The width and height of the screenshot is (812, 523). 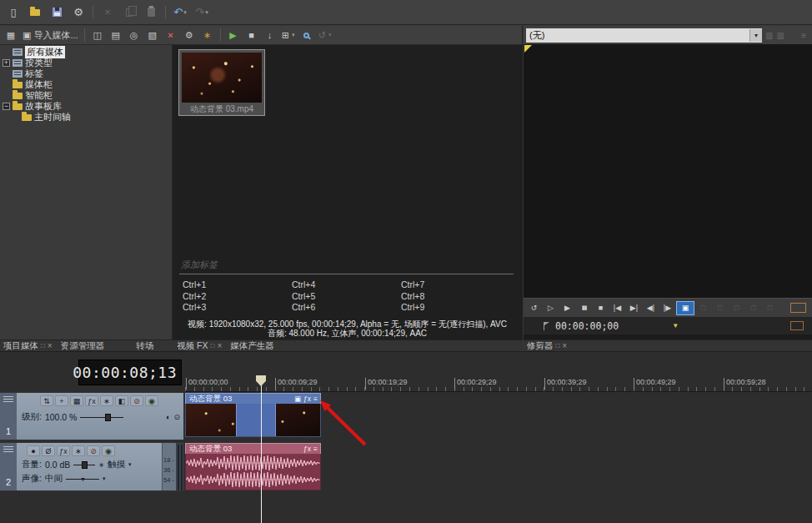 What do you see at coordinates (108, 13) in the screenshot?
I see `cut-icon: ×` at bounding box center [108, 13].